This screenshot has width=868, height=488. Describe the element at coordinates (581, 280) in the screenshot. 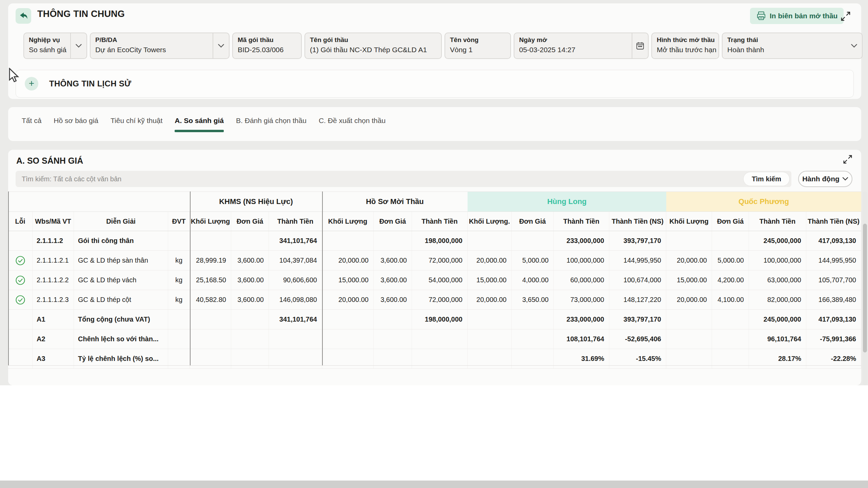

I see `table-cell: 60,000,000` at that location.